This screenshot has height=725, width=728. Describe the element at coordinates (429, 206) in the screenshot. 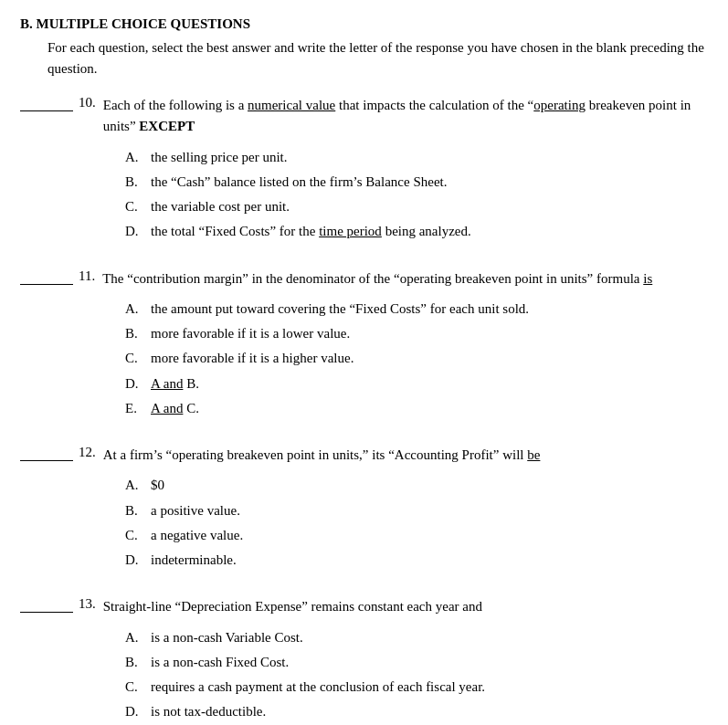

I see `answer-text: the variable cost per unit.` at that location.